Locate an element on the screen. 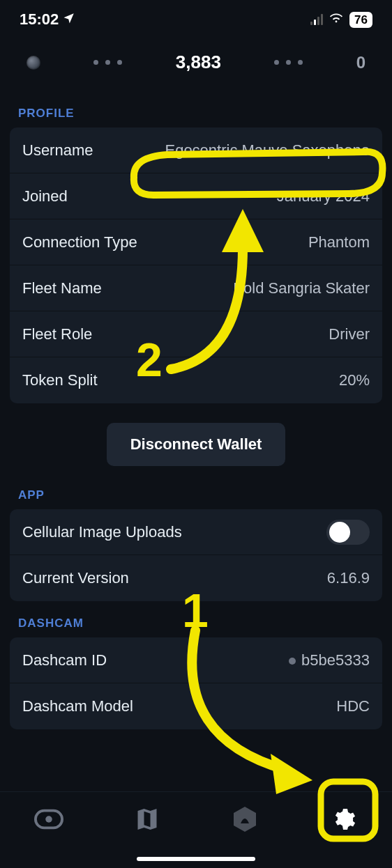  row-username: Username Egocentric Mauve Saxophone is located at coordinates (196, 150).